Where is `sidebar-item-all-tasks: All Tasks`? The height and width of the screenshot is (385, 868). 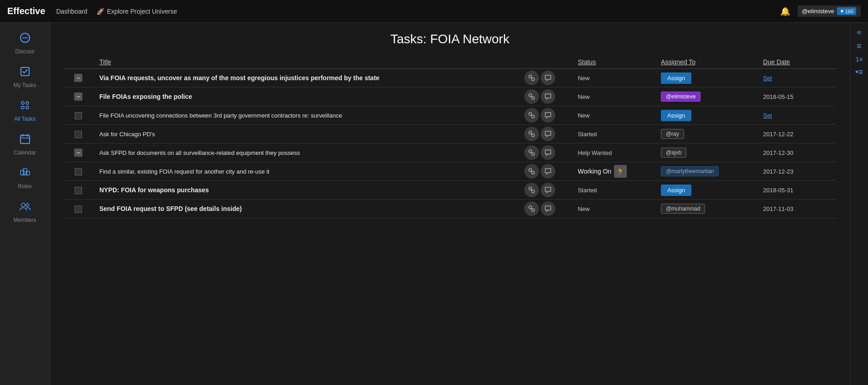 sidebar-item-all-tasks: All Tasks is located at coordinates (25, 111).